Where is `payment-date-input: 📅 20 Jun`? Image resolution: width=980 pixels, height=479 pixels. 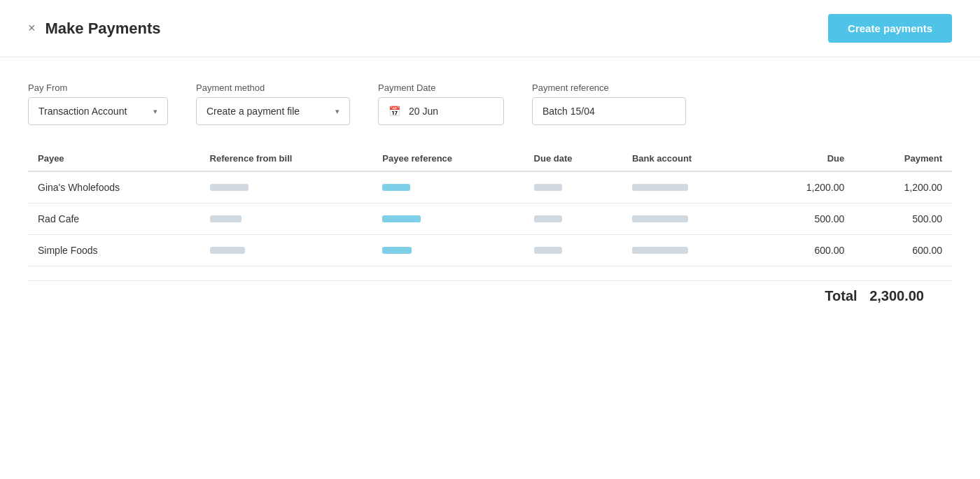 payment-date-input: 📅 20 Jun is located at coordinates (441, 111).